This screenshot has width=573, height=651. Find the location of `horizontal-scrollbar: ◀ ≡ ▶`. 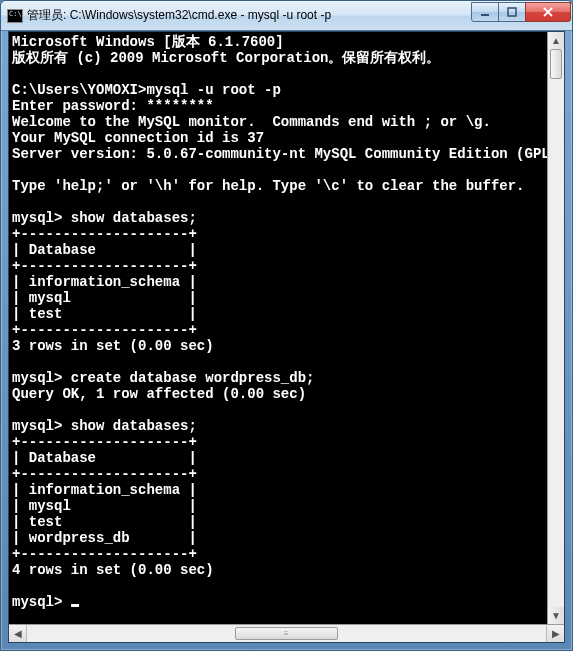

horizontal-scrollbar: ◀ ≡ ▶ is located at coordinates (286, 633).